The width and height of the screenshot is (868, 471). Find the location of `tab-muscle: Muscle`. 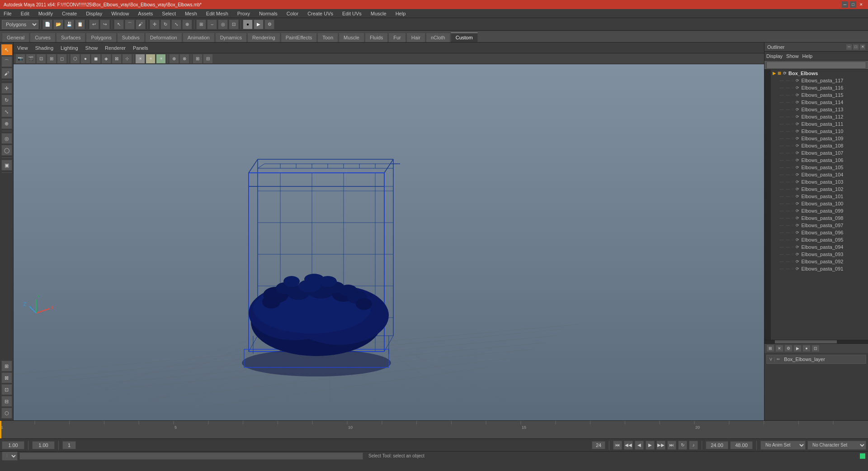

tab-muscle: Muscle is located at coordinates (352, 37).